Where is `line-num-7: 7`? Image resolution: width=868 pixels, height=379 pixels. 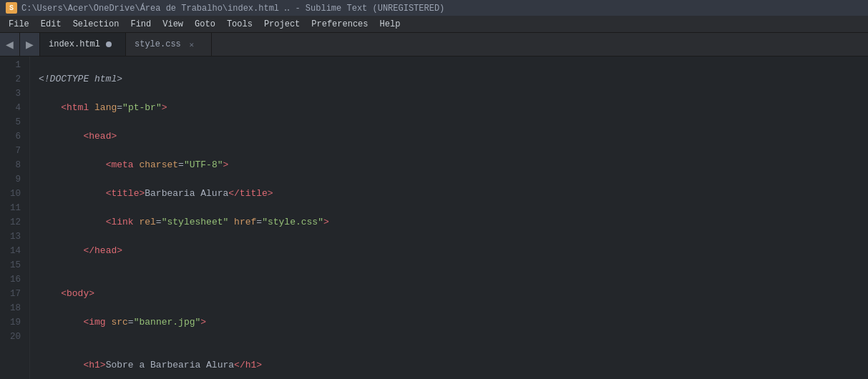
line-num-7: 7 is located at coordinates (13, 151).